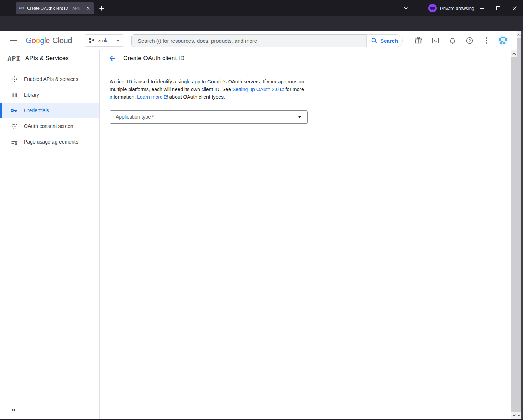  I want to click on apis-compass-icon, so click(14, 79).